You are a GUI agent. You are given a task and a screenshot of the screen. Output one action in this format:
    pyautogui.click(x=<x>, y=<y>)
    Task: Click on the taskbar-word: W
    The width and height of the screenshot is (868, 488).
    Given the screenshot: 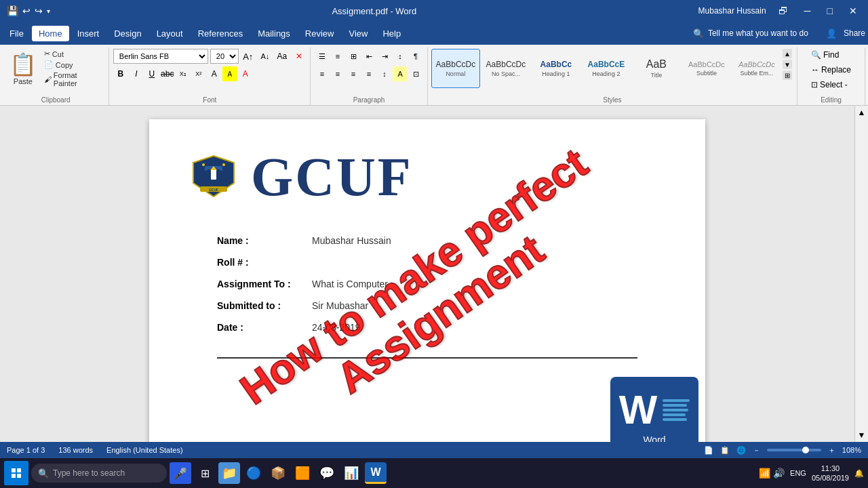 What is the action you would take?
    pyautogui.click(x=376, y=473)
    